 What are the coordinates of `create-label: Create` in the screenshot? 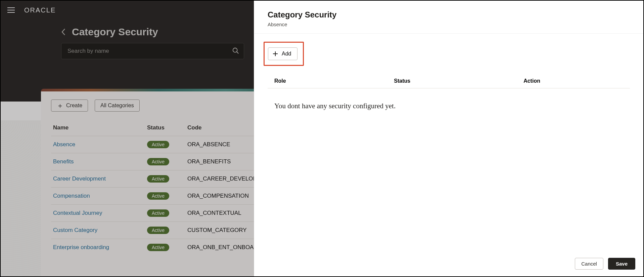 It's located at (74, 106).